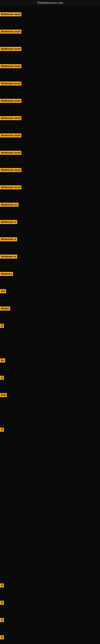 The height and width of the screenshot is (644, 100). I want to click on bottleneck-result-label: Bottleneck res, so click(9, 205).